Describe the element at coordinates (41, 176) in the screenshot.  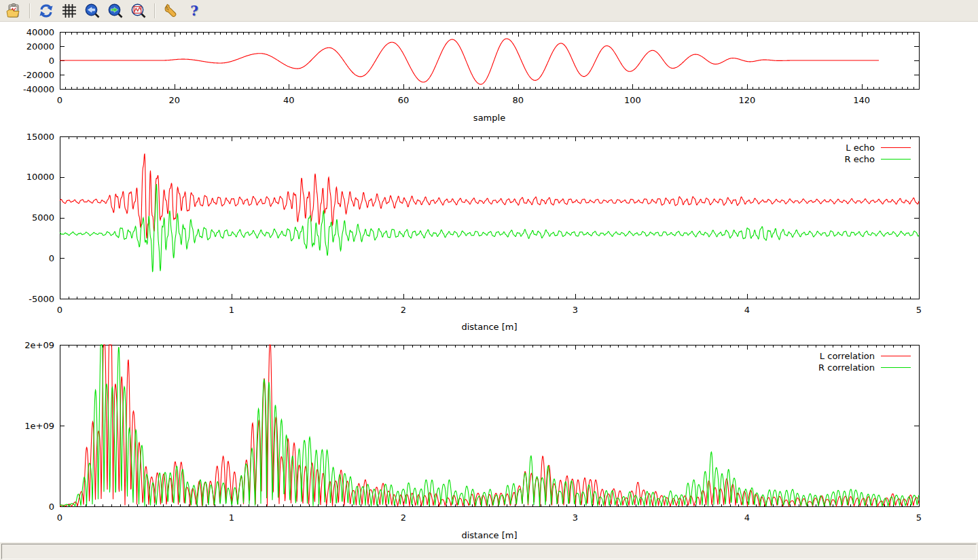
I see `y-tick-label: 10000` at that location.